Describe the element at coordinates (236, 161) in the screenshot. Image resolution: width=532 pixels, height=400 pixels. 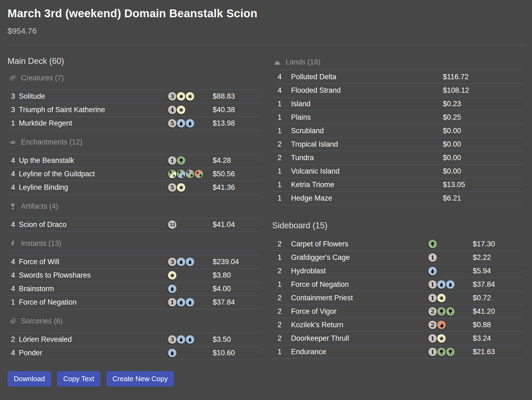
I see `card-price: $4.28` at that location.